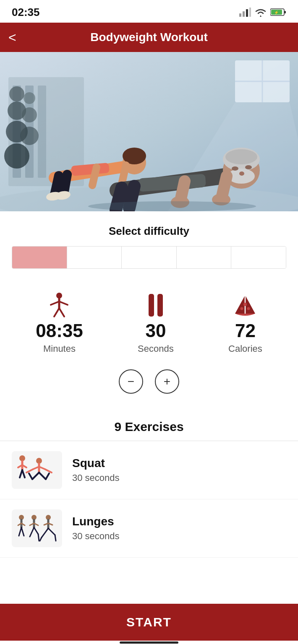 This screenshot has height=644, width=298. Describe the element at coordinates (179, 470) in the screenshot. I see `squat-info: Squat 30 seconds` at that location.